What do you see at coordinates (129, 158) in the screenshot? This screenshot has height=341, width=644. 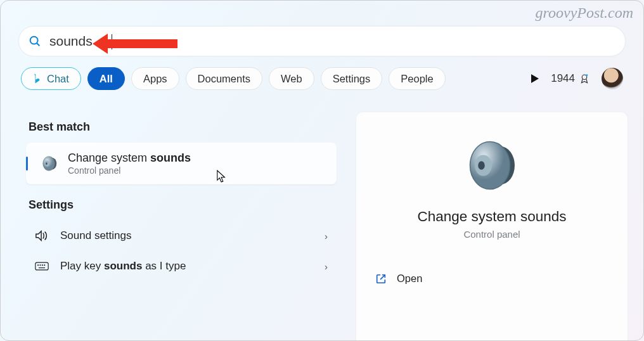 I see `result-title: Change system sounds` at bounding box center [129, 158].